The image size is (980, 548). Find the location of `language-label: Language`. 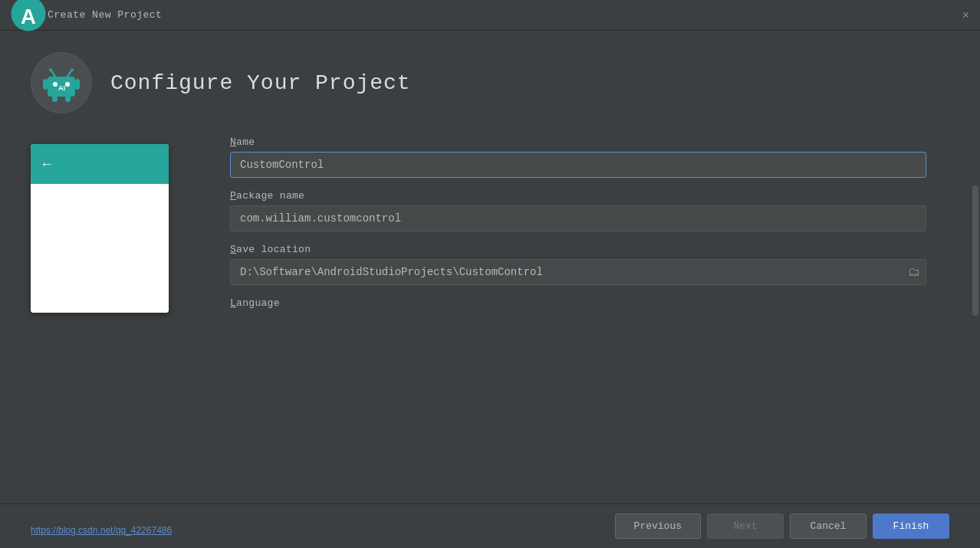

language-label: Language is located at coordinates (578, 304).